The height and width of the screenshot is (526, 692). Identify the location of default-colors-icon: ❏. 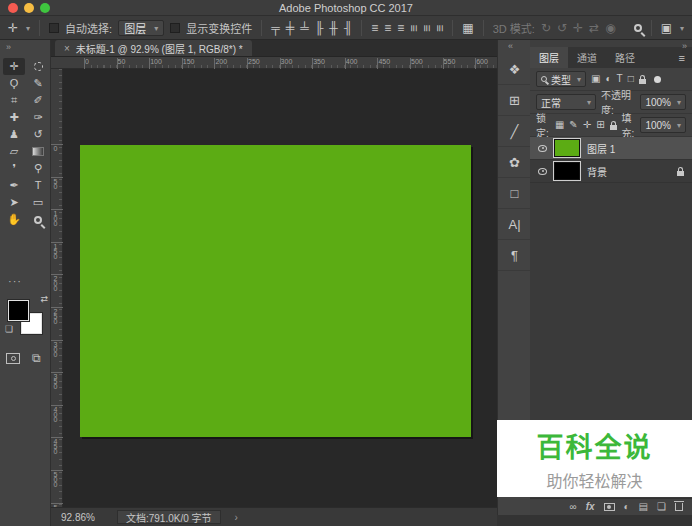
(9, 329).